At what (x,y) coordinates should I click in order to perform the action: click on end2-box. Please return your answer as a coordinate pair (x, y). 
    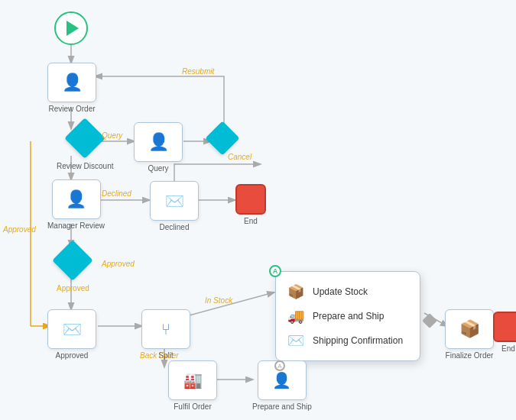
    Looking at the image, I should click on (505, 327).